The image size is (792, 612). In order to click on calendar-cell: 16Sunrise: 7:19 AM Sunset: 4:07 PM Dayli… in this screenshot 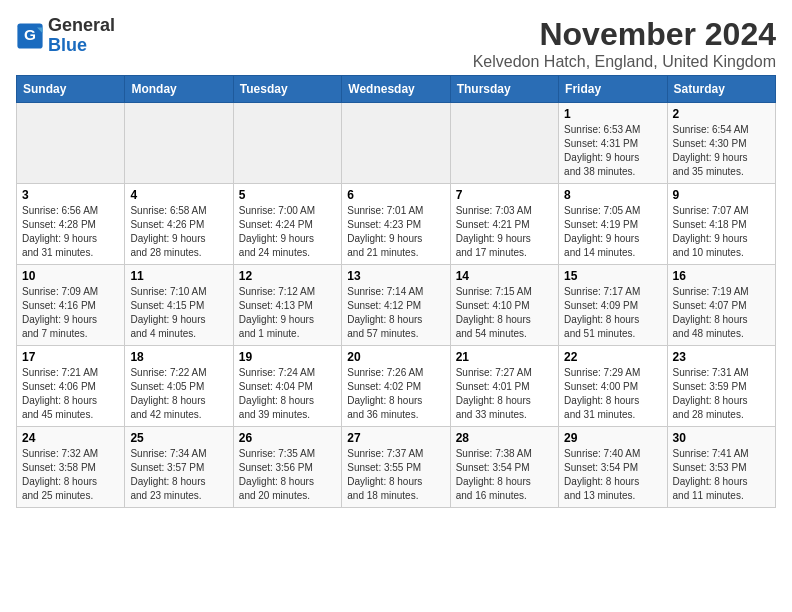, I will do `click(721, 306)`.